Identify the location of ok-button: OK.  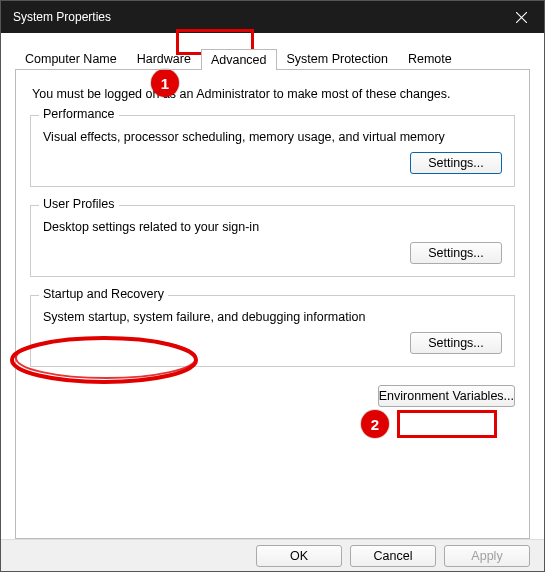
(299, 556).